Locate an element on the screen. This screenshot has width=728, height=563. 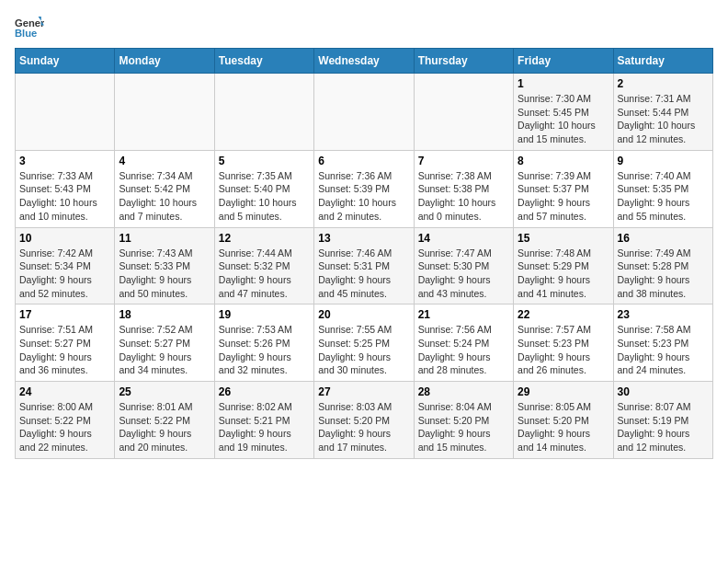
day-info: Sunrise: 7:58 AM Sunset: 5:23 PM Dayligh… is located at coordinates (664, 350).